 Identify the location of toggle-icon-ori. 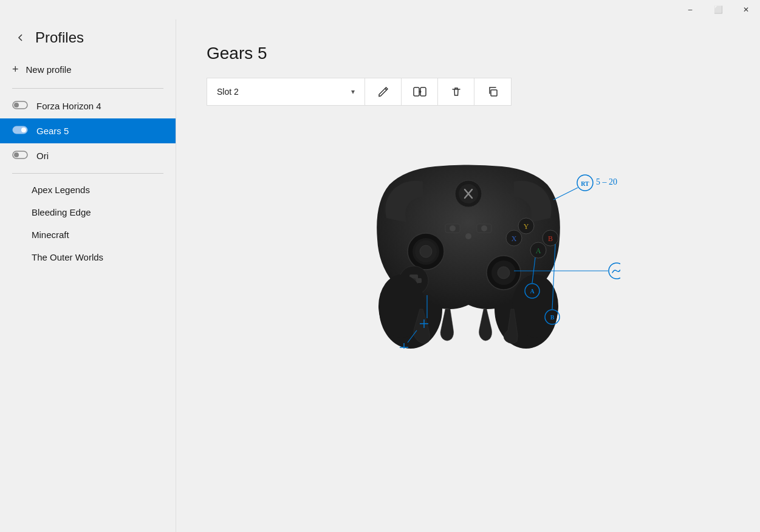
(20, 155).